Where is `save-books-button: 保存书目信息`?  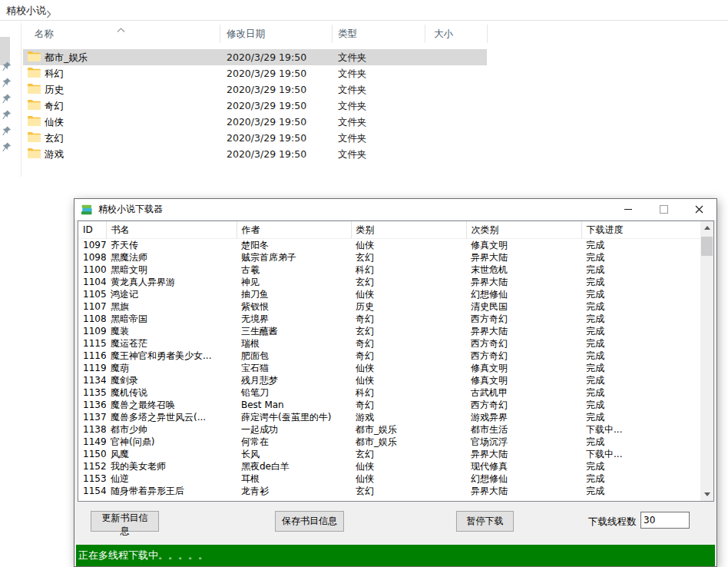
save-books-button: 保存书目信息 is located at coordinates (309, 521).